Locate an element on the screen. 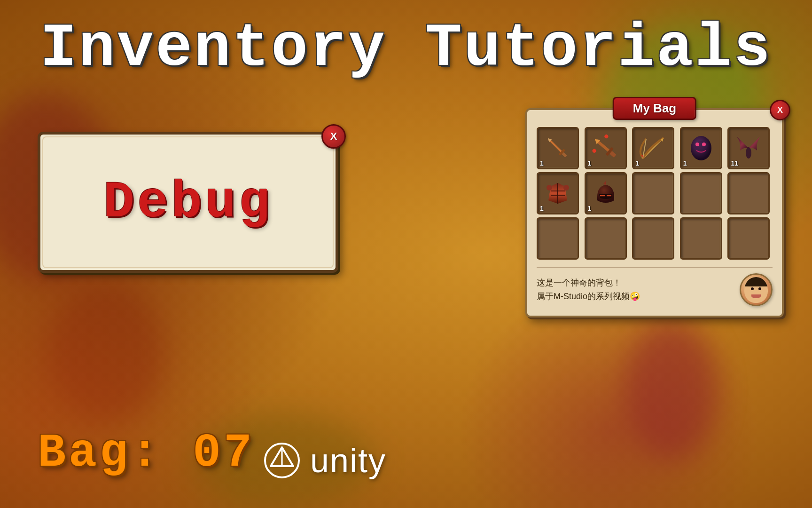 This screenshot has width=812, height=508. bag-panel: My Bag X is located at coordinates (655, 213).